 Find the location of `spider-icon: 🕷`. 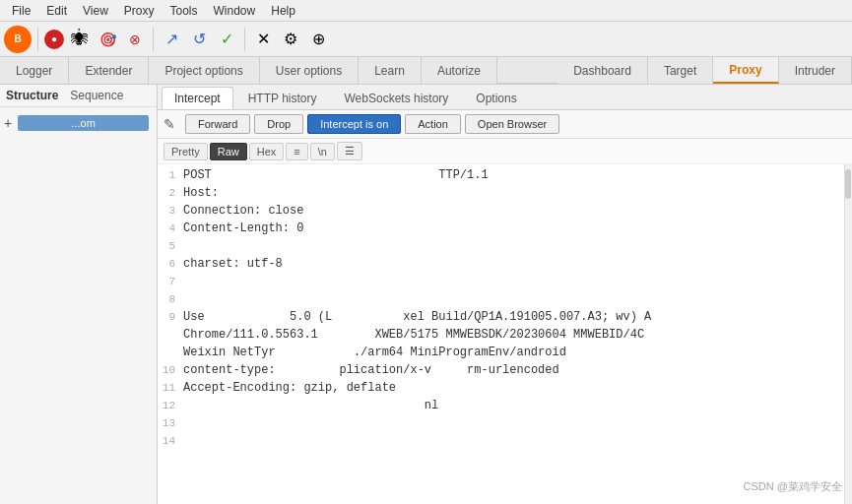

spider-icon: 🕷 is located at coordinates (80, 39).